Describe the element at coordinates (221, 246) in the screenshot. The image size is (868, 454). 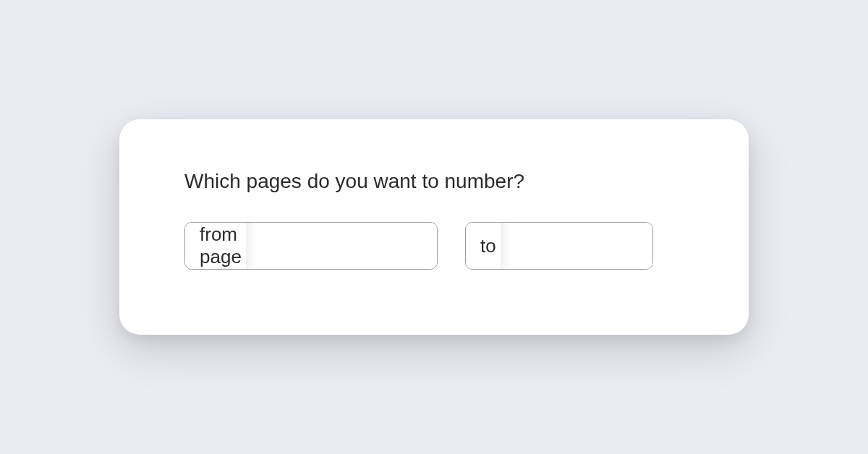
I see `from-page-label: from page` at that location.